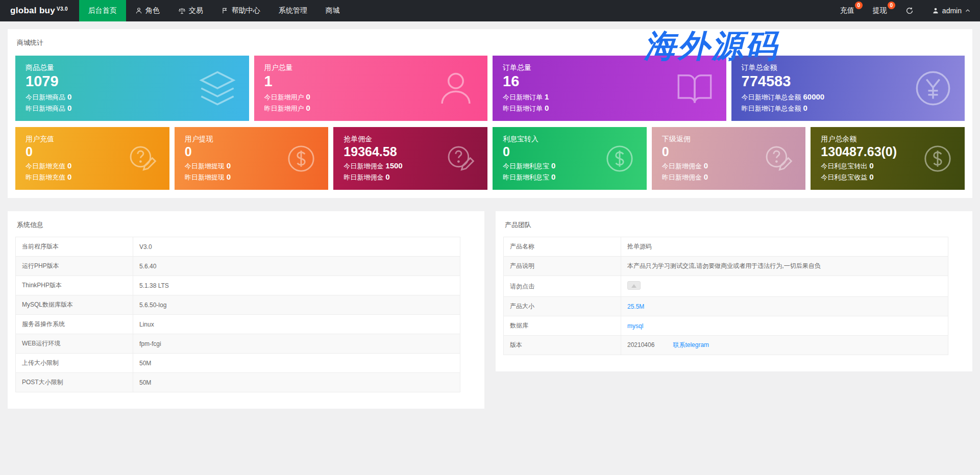 The image size is (980, 475). I want to click on card-line-label: 昨日新增订单总金额, so click(772, 108).